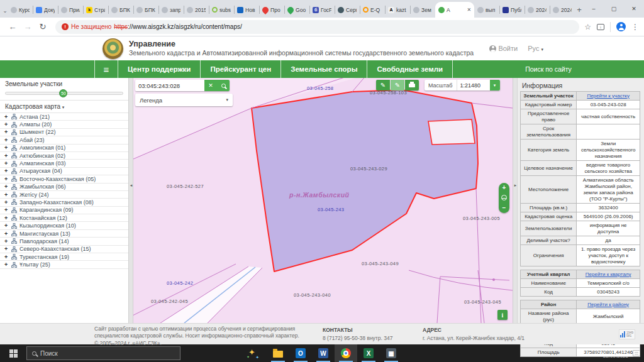  What do you see at coordinates (504, 188) in the screenshot?
I see `zoom-in-button: +` at bounding box center [504, 188].